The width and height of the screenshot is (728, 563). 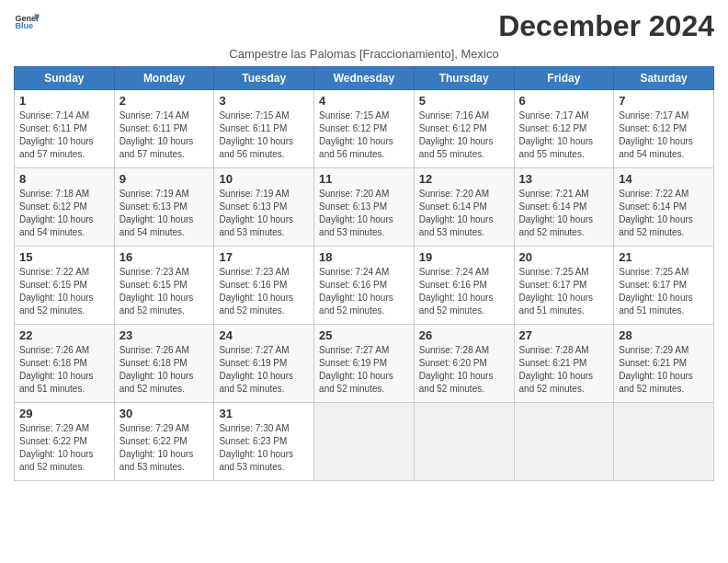 I want to click on day-number: 11, so click(x=364, y=178).